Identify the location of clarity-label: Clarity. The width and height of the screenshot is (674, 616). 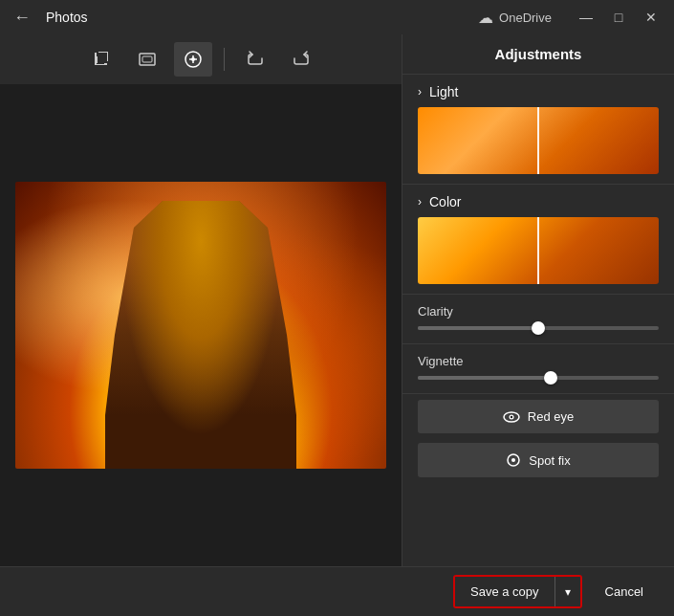
(538, 312).